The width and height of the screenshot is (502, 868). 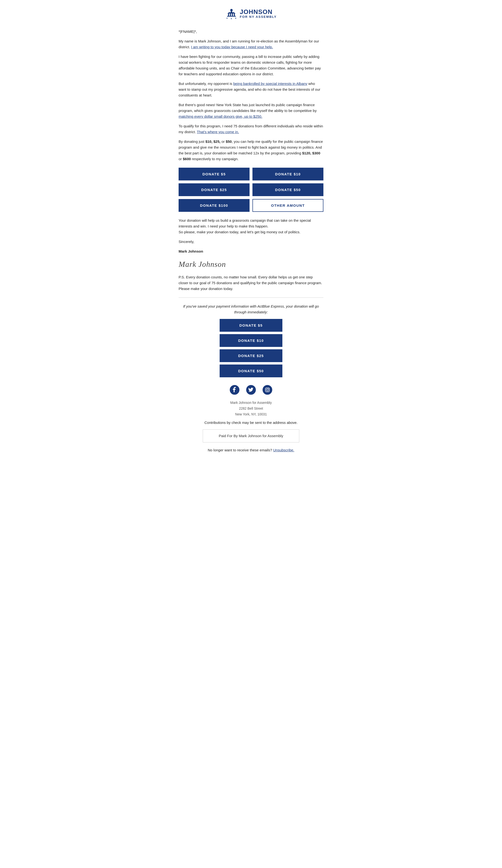 What do you see at coordinates (251, 44) in the screenshot?
I see `paragraph-1: My name is Mark Johnson, and I am runnin…` at bounding box center [251, 44].